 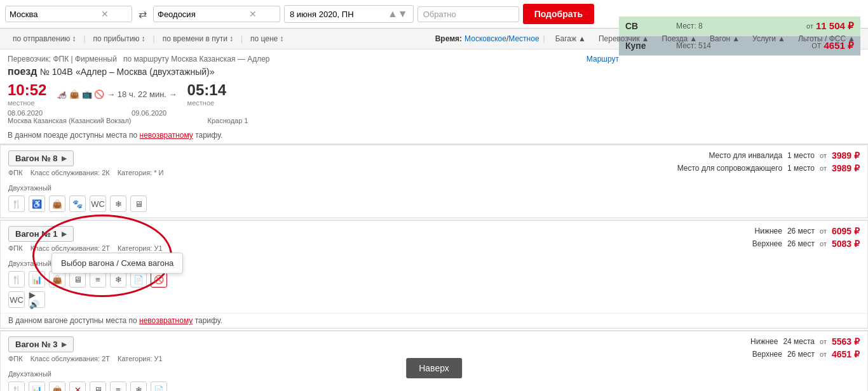 I want to click on wagon-8-label: Вагон № 8, so click(x=37, y=159).